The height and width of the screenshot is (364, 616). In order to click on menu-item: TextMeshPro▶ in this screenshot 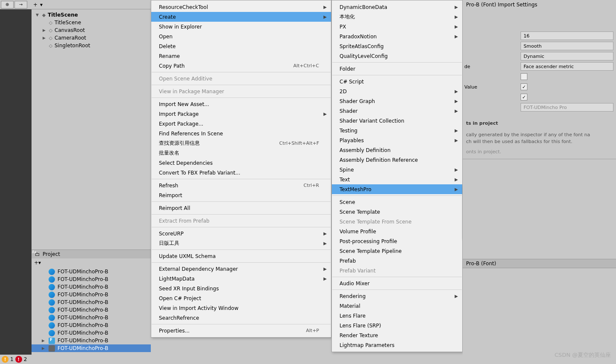, I will do `click(397, 189)`.